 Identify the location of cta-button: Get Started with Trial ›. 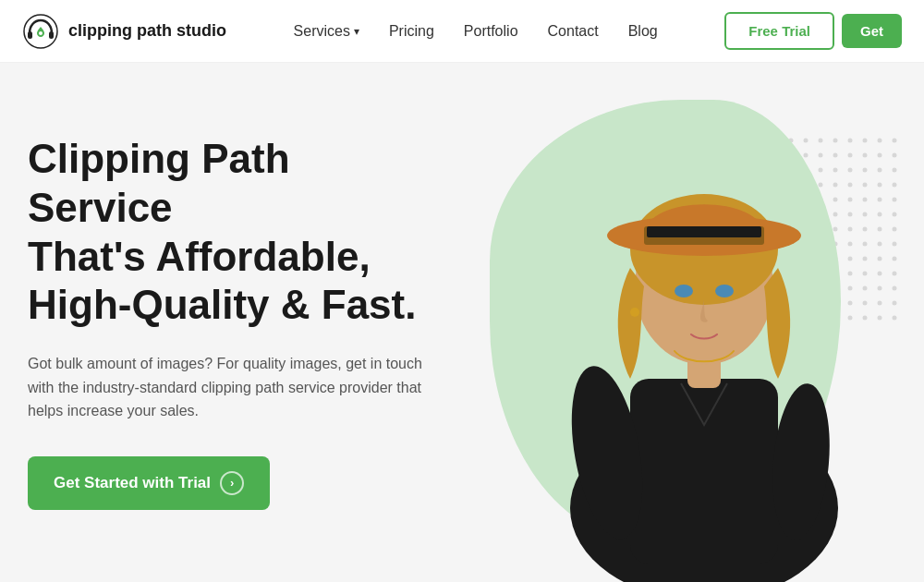
(149, 483).